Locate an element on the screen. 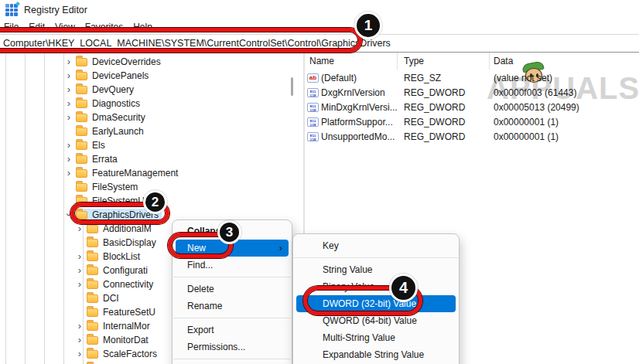  column-header-type: Type is located at coordinates (414, 61).